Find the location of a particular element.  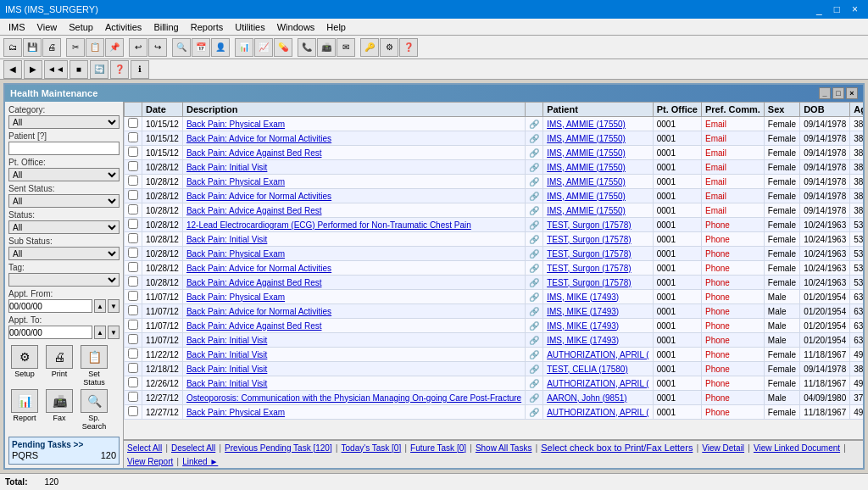

category-select: All is located at coordinates (64, 122).